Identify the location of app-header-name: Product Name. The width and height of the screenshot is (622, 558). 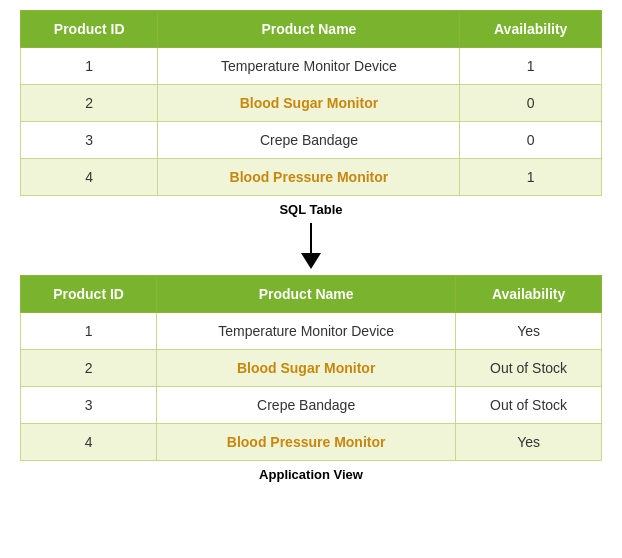
(306, 294).